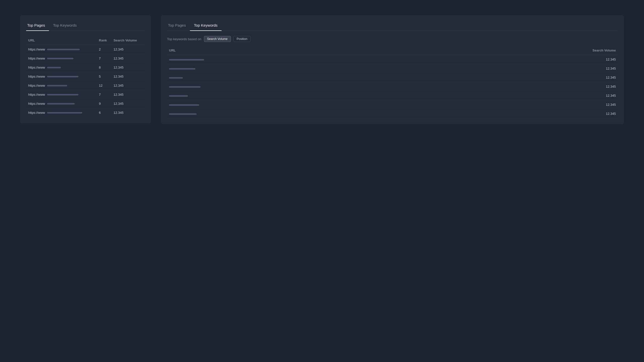  Describe the element at coordinates (38, 26) in the screenshot. I see `tab-top-pages-left: Top Pages` at that location.